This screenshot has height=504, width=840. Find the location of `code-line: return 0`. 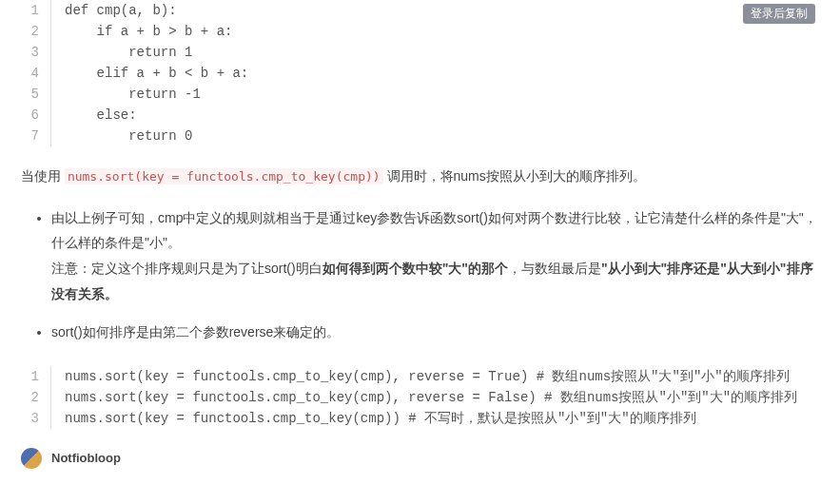

code-line: return 0 is located at coordinates (436, 136).